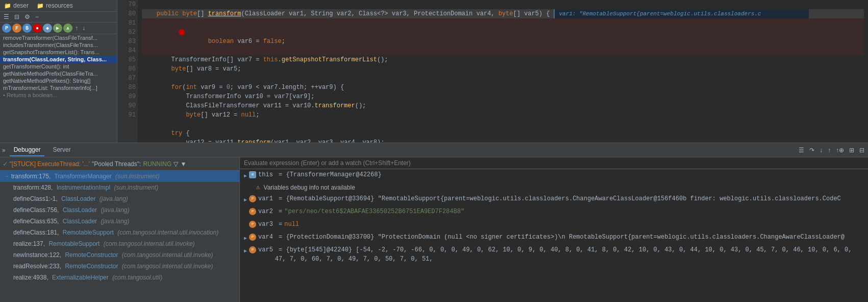  What do you see at coordinates (36, 233) in the screenshot?
I see `frame-5-method: defineClass:181,` at bounding box center [36, 233].